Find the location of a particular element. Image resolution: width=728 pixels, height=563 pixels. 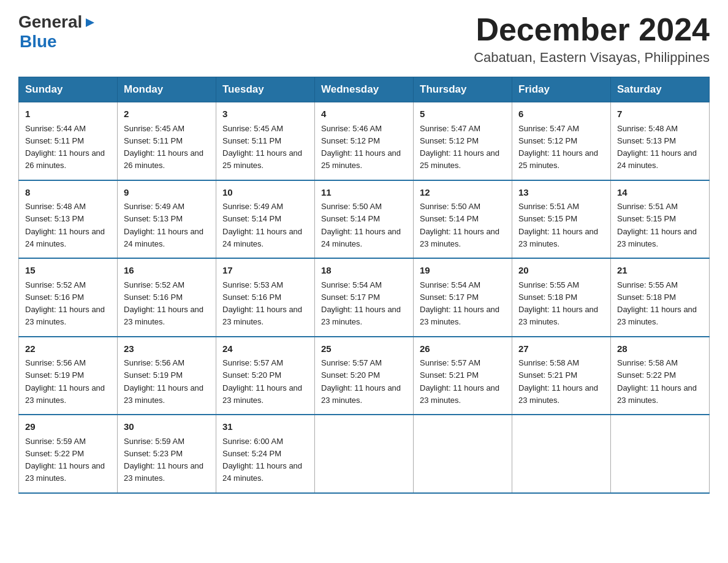

day-number: 12 is located at coordinates (463, 193).